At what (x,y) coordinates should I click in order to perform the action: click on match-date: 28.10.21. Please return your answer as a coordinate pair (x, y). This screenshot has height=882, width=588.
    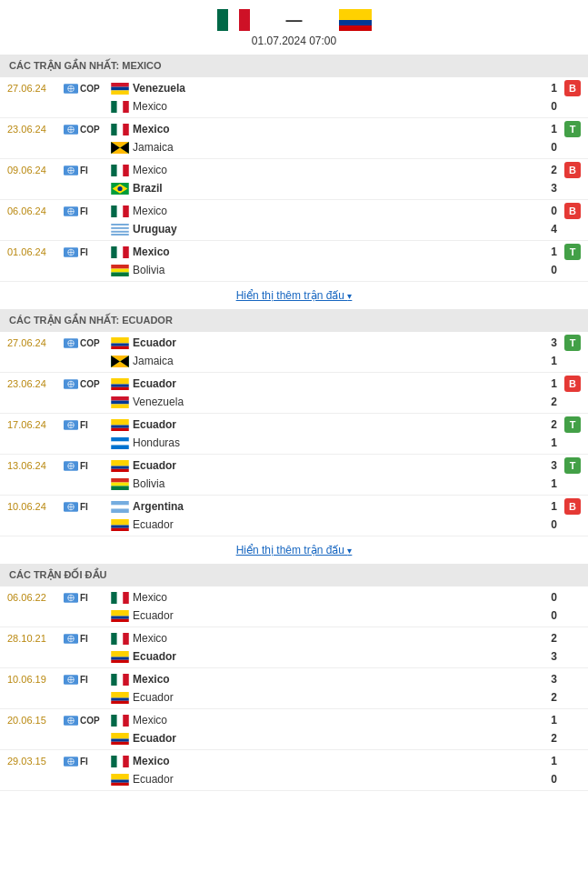
    Looking at the image, I should click on (35, 638).